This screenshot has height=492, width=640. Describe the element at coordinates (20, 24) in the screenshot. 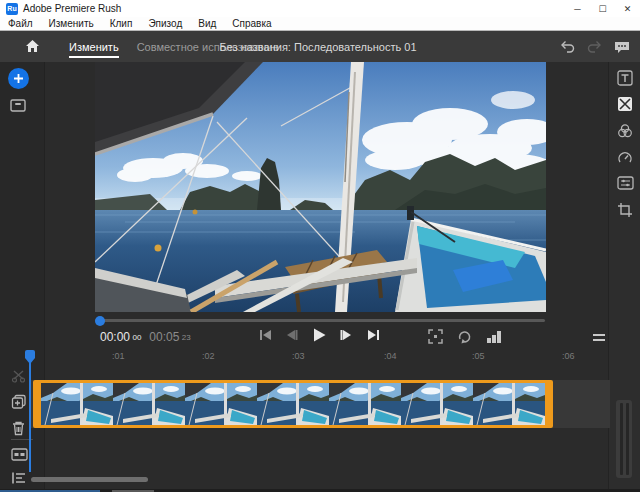

I see `menu-file: Файл` at that location.